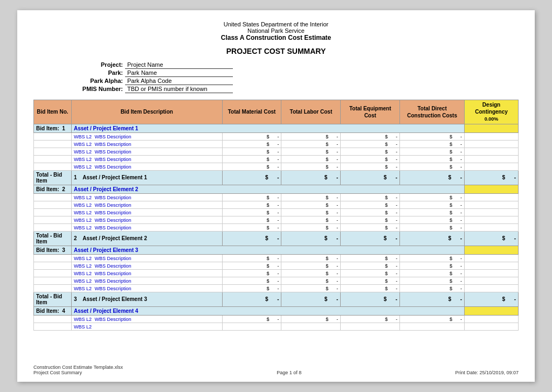 The height and width of the screenshot is (392, 552). Describe the element at coordinates (276, 128) in the screenshot. I see `bid-item-header-row: Bid Item: 1Asset / Project Element 1` at that location.